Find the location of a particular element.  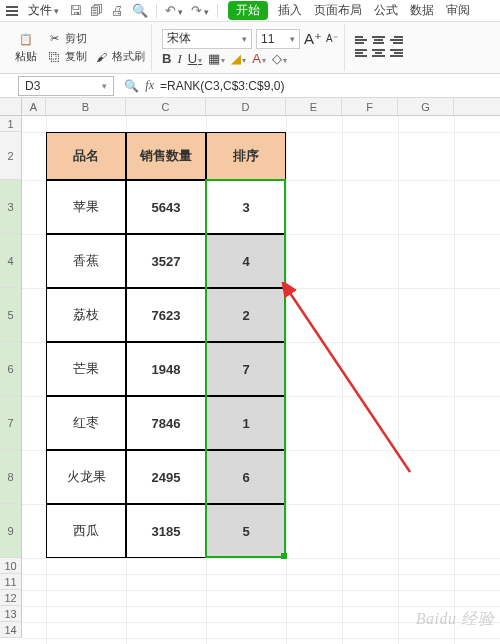

print-preview-icon: 🔍 is located at coordinates (140, 10).